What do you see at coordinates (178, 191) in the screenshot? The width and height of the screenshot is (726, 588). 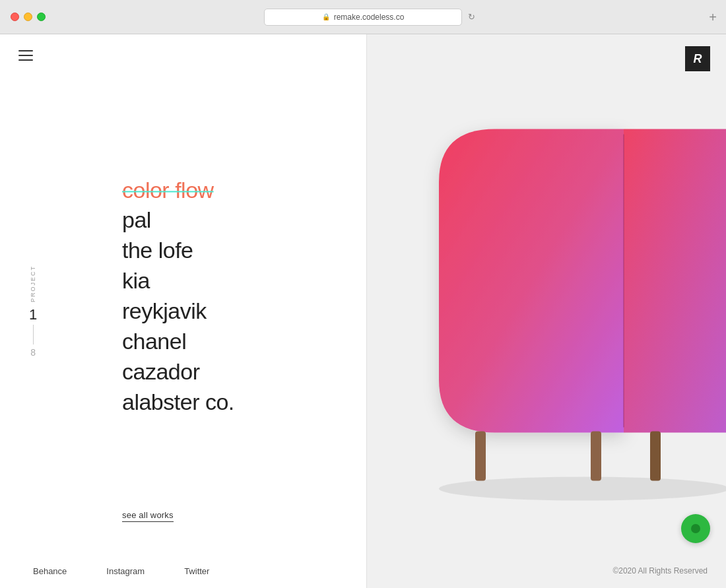 I see `nav-item-color-flow: color flow` at bounding box center [178, 191].